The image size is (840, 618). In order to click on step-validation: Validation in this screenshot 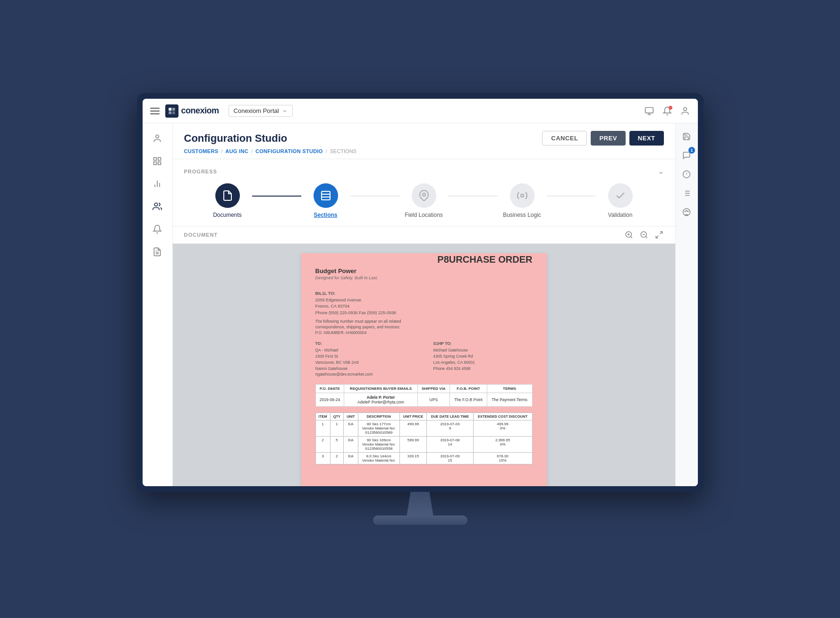, I will do `click(620, 201)`.